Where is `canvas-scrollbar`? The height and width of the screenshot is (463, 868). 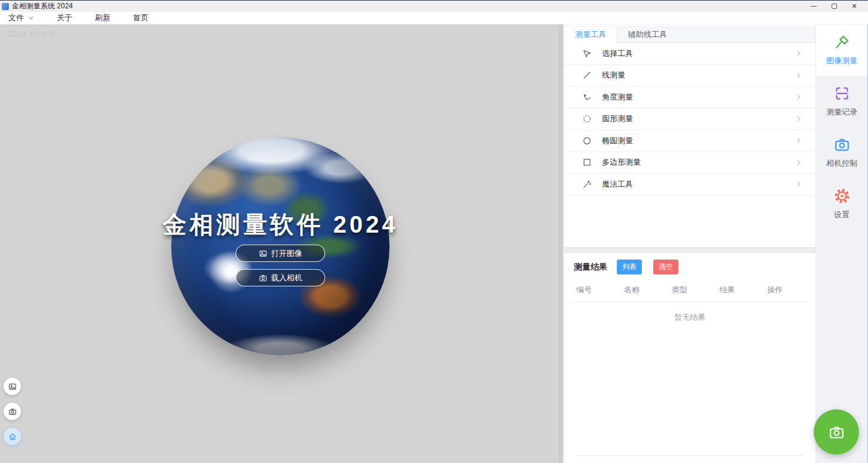 canvas-scrollbar is located at coordinates (561, 243).